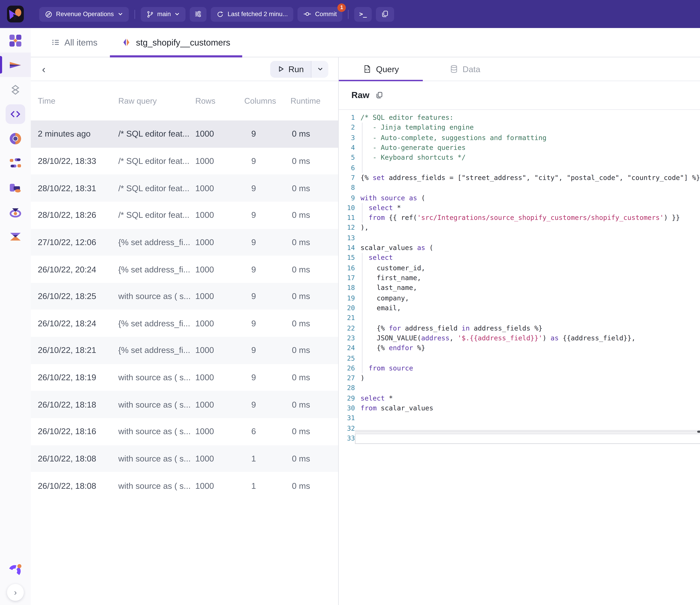  Describe the element at coordinates (379, 95) in the screenshot. I see `copy-icon` at that location.